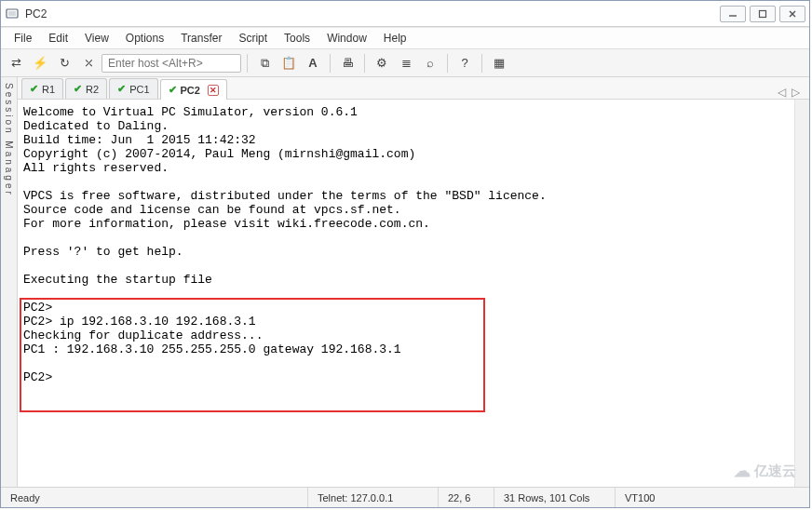 The width and height of the screenshot is (812, 510). Describe the element at coordinates (212, 342) in the screenshot. I see `terminal-boxed-text: PC2> PC2> ip 192.168.3.10 192.168.3.1 Ch…` at that location.